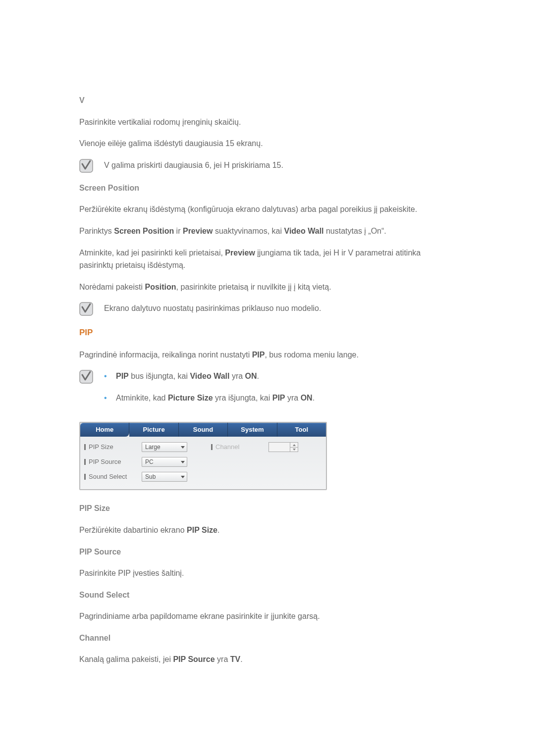  What do you see at coordinates (268, 638) in the screenshot?
I see `heading-channel: Channel` at bounding box center [268, 638].